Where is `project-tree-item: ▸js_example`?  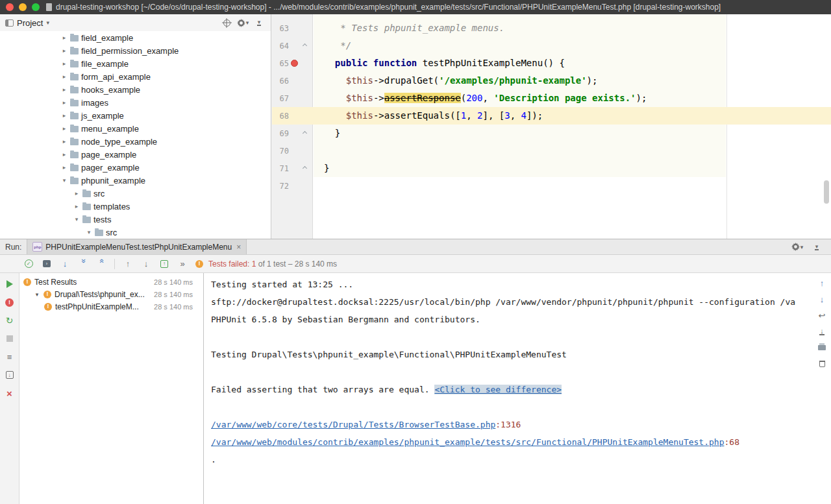
project-tree-item: ▸js_example is located at coordinates (135, 115).